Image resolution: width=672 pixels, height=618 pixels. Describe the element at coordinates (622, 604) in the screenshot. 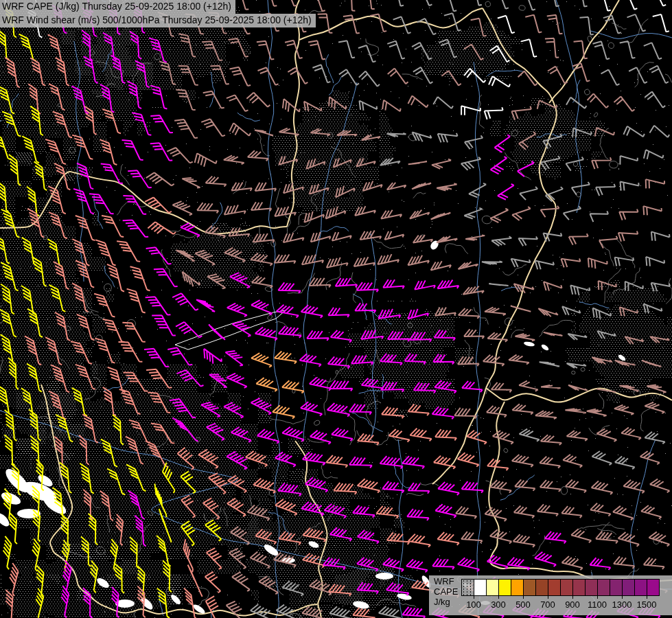

I see `legend-tick-label: 1300` at that location.